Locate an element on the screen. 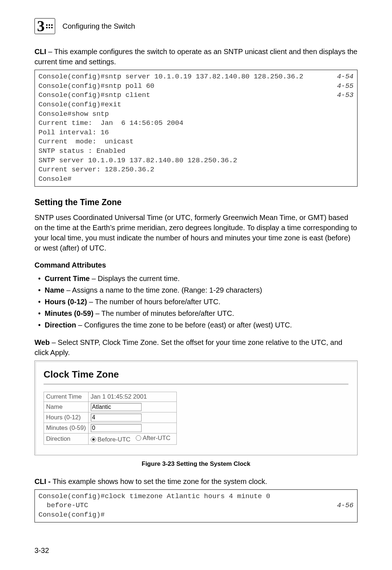 This screenshot has width=392, height=570. cli2-text: This example shows how to set the time z… is located at coordinates (159, 481).